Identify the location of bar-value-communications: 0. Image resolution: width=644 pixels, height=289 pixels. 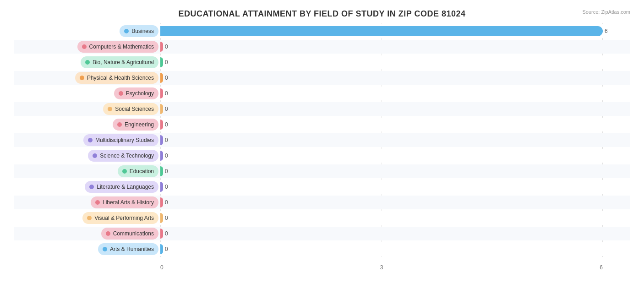
(167, 234).